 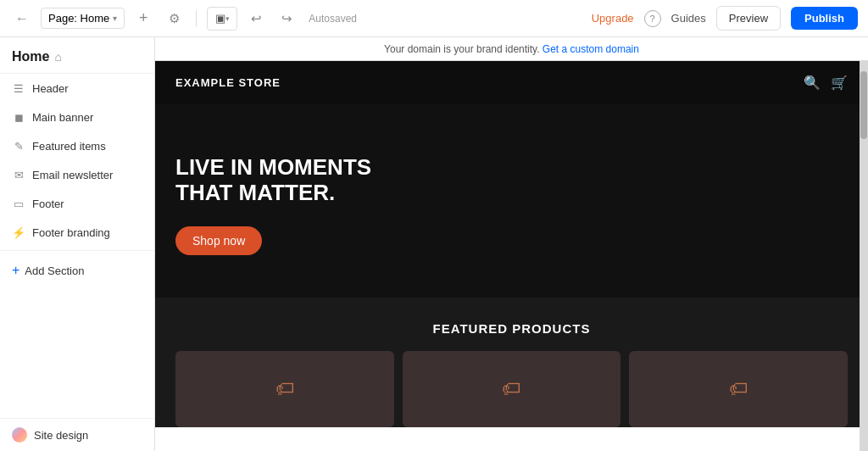 What do you see at coordinates (77, 251) in the screenshot?
I see `sidebar-divider` at bounding box center [77, 251].